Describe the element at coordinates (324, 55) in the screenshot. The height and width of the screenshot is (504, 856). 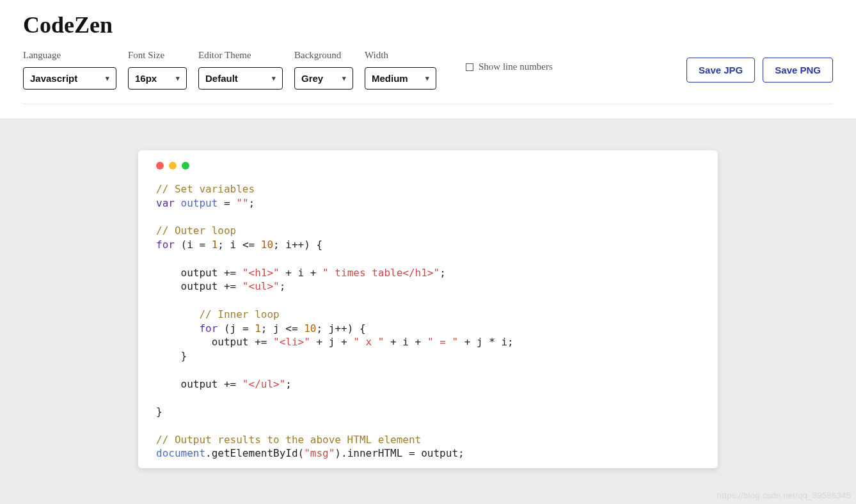
I see `background-label: Background` at that location.